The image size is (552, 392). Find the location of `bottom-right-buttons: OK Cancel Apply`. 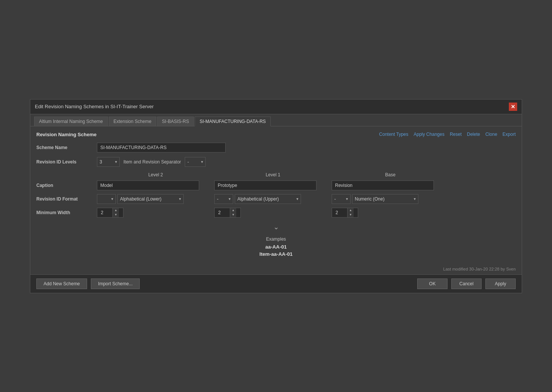

bottom-right-buttons: OK Cancel Apply is located at coordinates (466, 284).